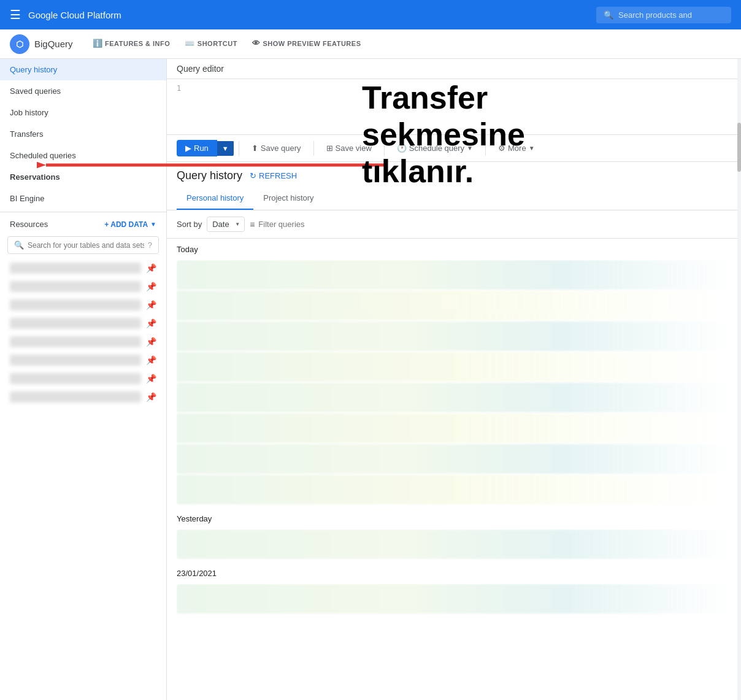 Image resolution: width=741 pixels, height=700 pixels. I want to click on nav-item-preview: 👁 SHOW PREVIEW FEATURES, so click(307, 44).